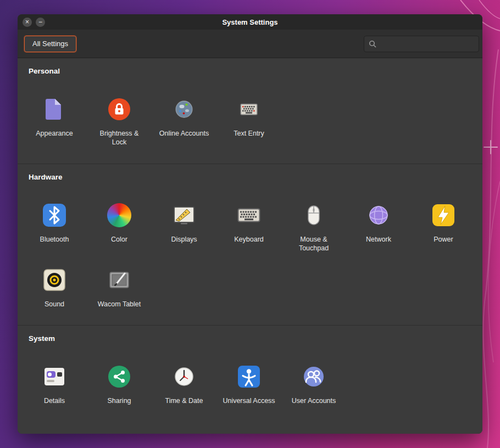 The image size is (500, 448). Describe the element at coordinates (41, 22) in the screenshot. I see `minimize-button: −` at that location.